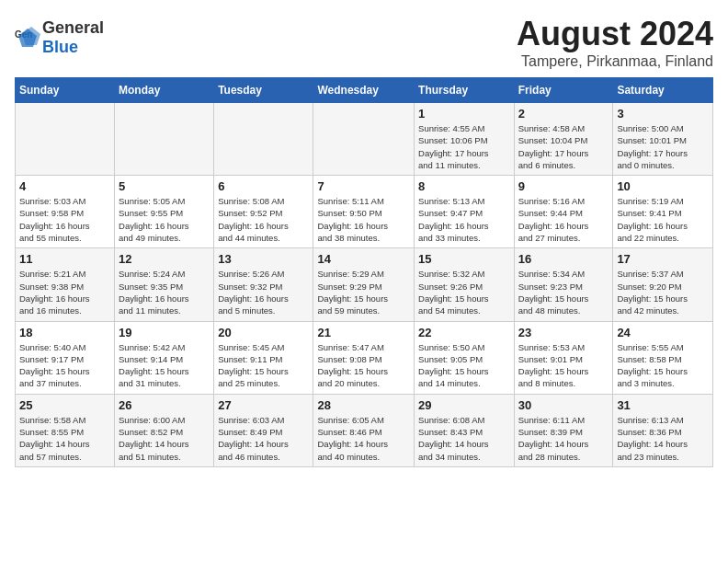 Image resolution: width=728 pixels, height=563 pixels. I want to click on day-number: 24, so click(663, 333).